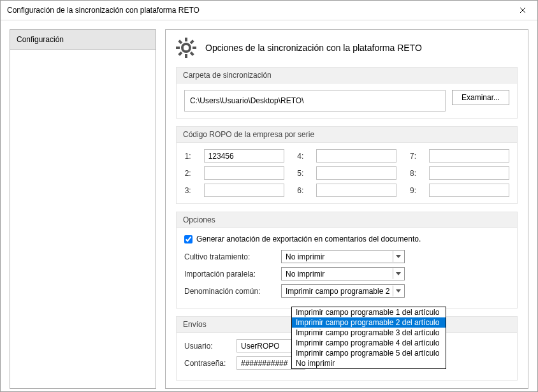 The height and width of the screenshot is (392, 538). I want to click on option-cultivo-combo: No imprimir, so click(343, 256).